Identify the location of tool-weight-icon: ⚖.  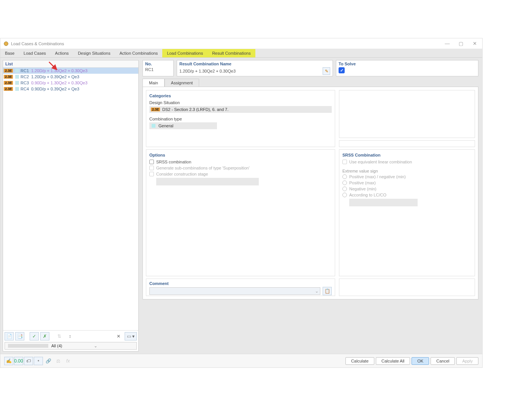
(58, 361).